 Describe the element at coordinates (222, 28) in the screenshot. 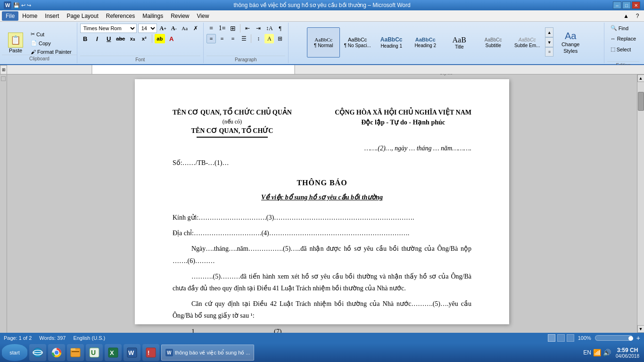

I see `numbered-list-btn: 1≡` at that location.